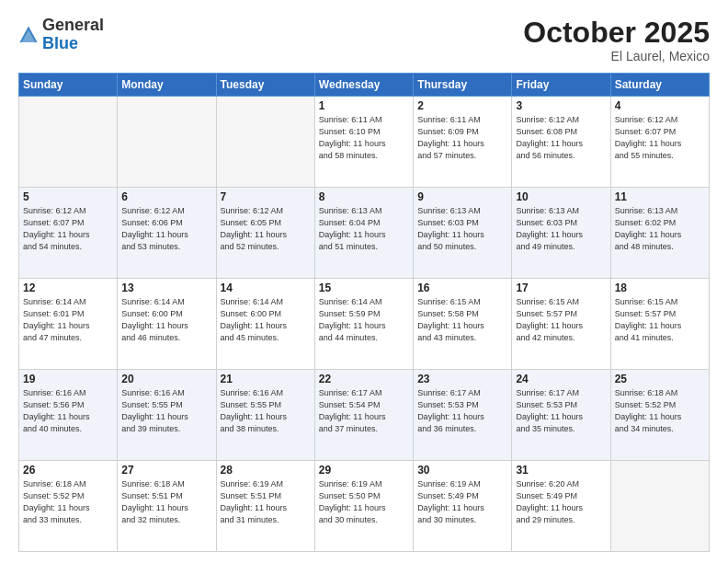 The height and width of the screenshot is (563, 728). What do you see at coordinates (364, 85) in the screenshot?
I see `weekday-row: SundayMondayTuesdayWednesdayThursdayFrid…` at bounding box center [364, 85].